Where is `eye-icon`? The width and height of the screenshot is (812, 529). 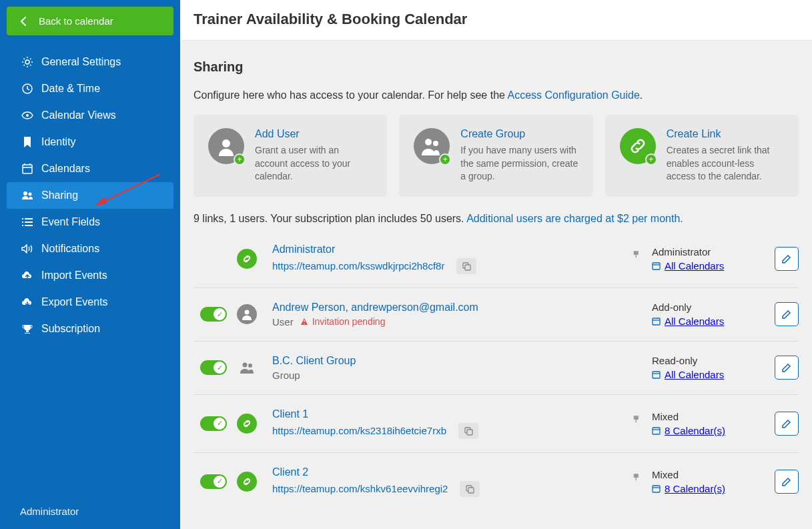 eye-icon is located at coordinates (27, 115).